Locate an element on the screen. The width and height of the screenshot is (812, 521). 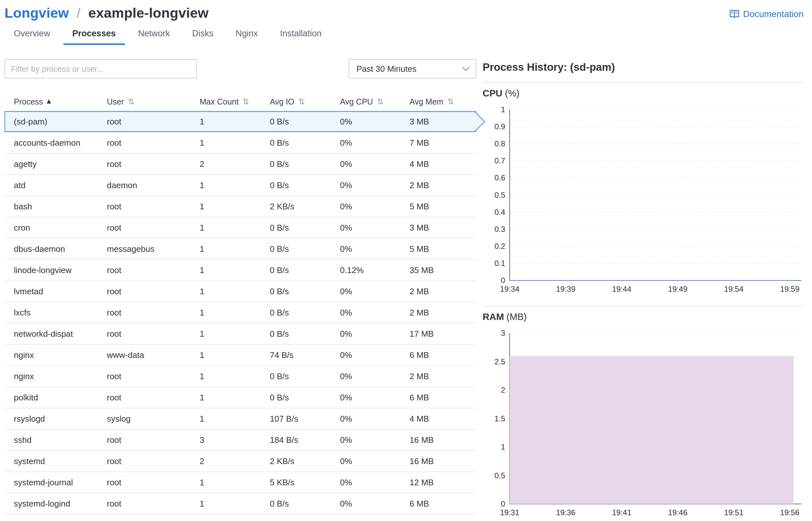
table-row: rsyslogdsyslog1107 B/s0%4 MB is located at coordinates (240, 419).